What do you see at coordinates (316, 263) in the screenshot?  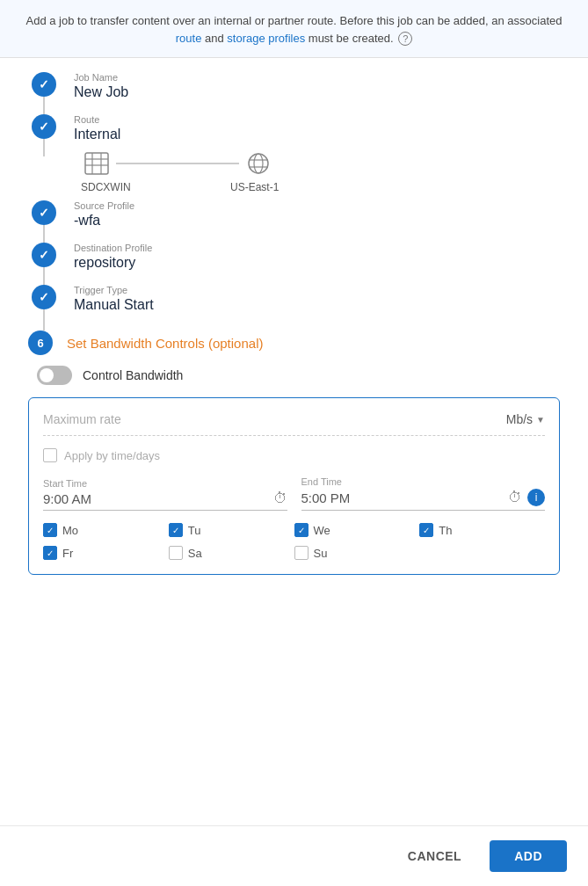 I see `step-4-value: repository` at bounding box center [316, 263].